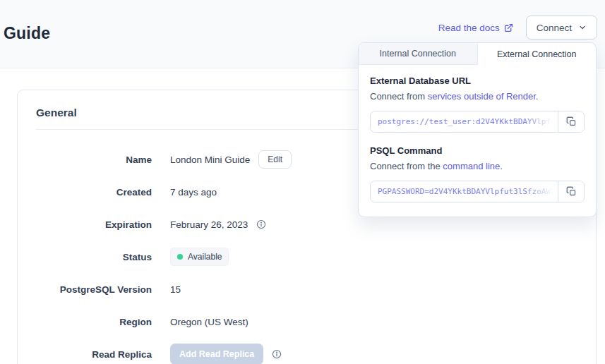 This screenshot has width=605, height=364. Describe the element at coordinates (217, 354) in the screenshot. I see `add-read-replica-button: Add Read Replica` at that location.